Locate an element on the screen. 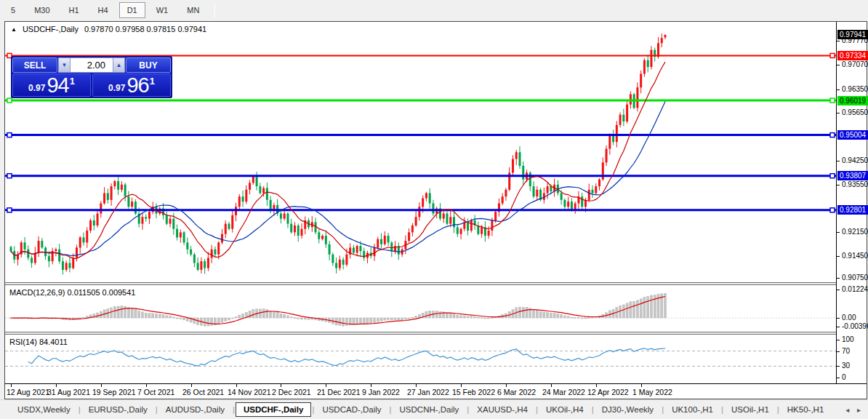  date-label: 27 Jan 2022 is located at coordinates (428, 392).